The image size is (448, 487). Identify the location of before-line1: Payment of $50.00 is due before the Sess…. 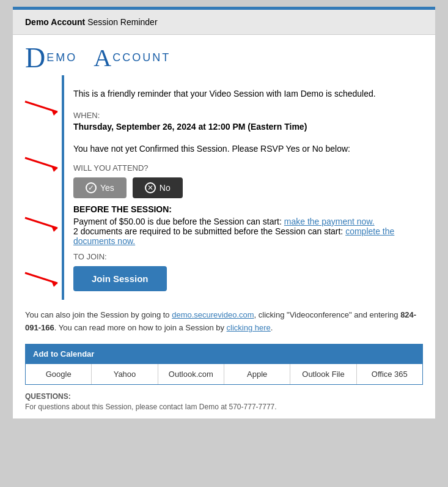
(245, 221).